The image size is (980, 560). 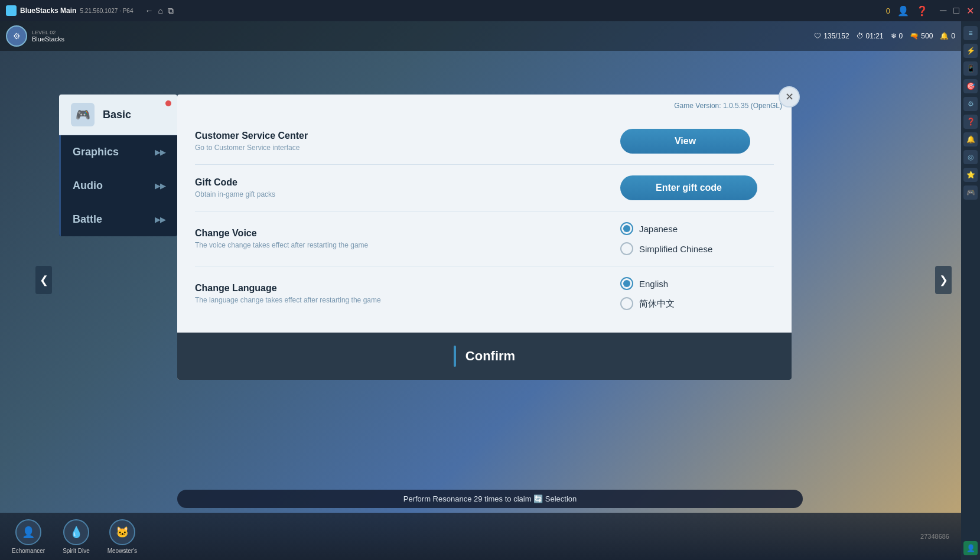 I want to click on maximize-button: □, so click(x=956, y=11).